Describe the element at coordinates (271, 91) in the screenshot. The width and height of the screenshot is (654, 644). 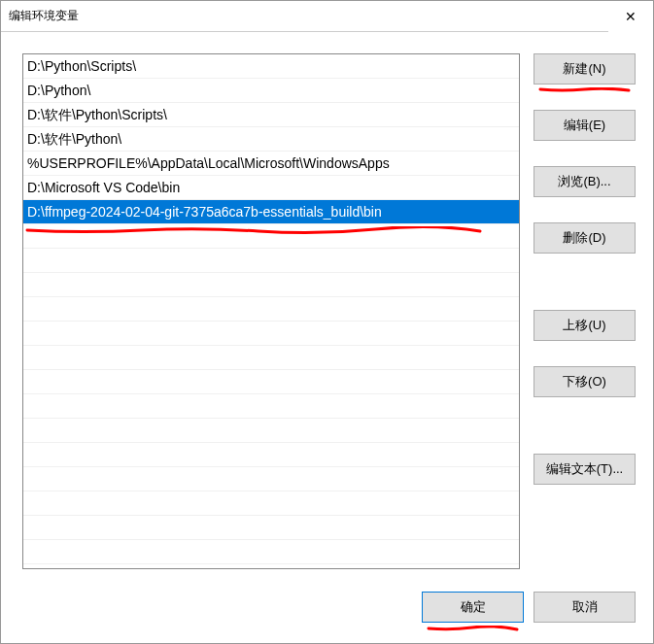
I see `path-list-item: D:\Python\` at that location.